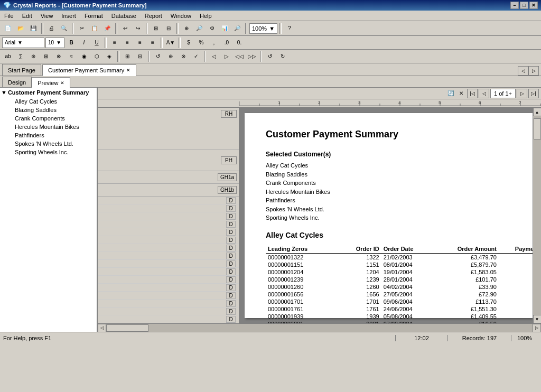 This screenshot has height=392, width=541. I want to click on menu-help: Help, so click(206, 16).